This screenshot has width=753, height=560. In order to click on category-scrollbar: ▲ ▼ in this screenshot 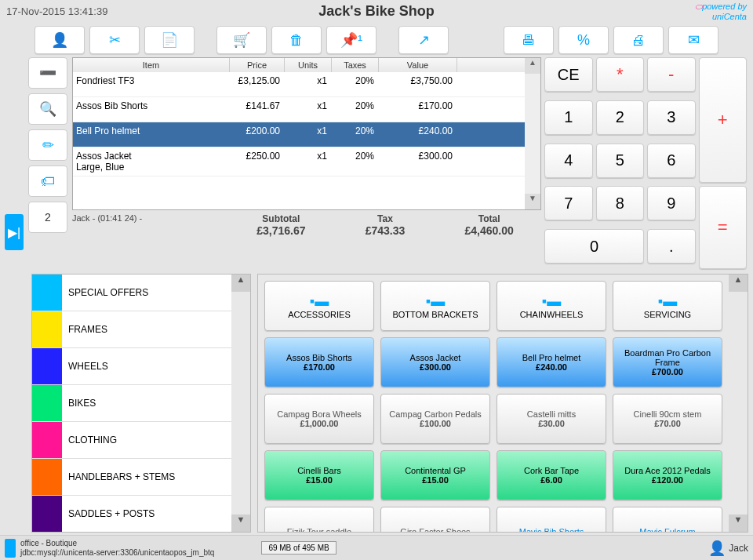, I will do `click(241, 403)`.